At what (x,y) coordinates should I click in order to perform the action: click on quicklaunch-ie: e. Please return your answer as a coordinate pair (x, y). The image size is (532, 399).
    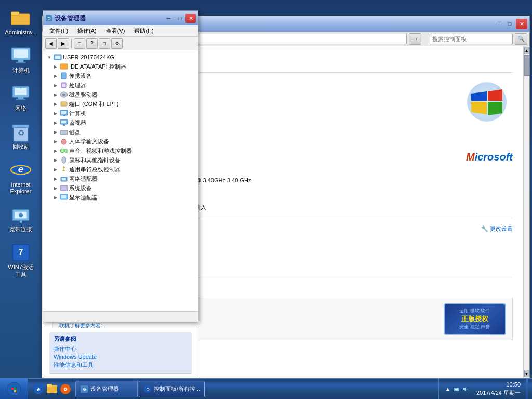
    Looking at the image, I should click on (38, 389).